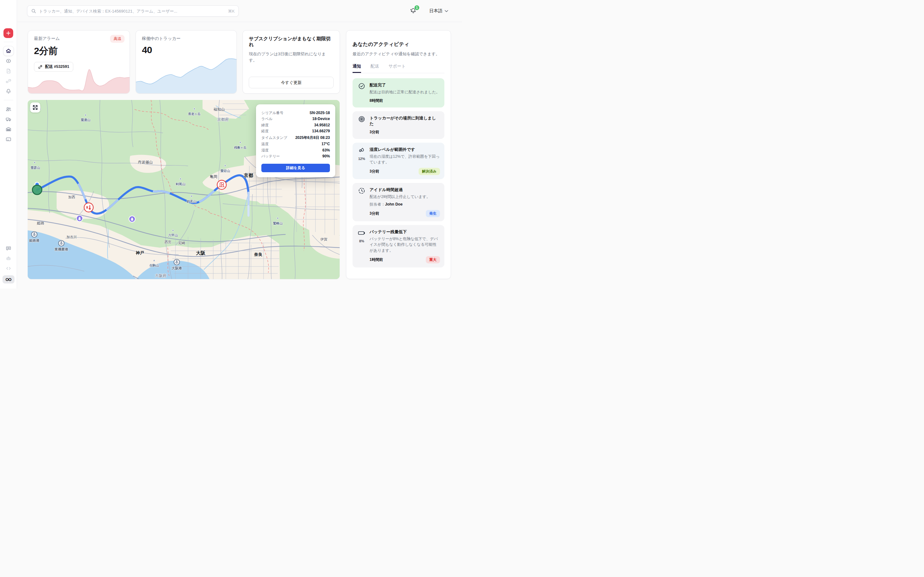 Image resolution: width=924 pixels, height=577 pixels. I want to click on tooltip-value-humidity: 63%, so click(326, 150).